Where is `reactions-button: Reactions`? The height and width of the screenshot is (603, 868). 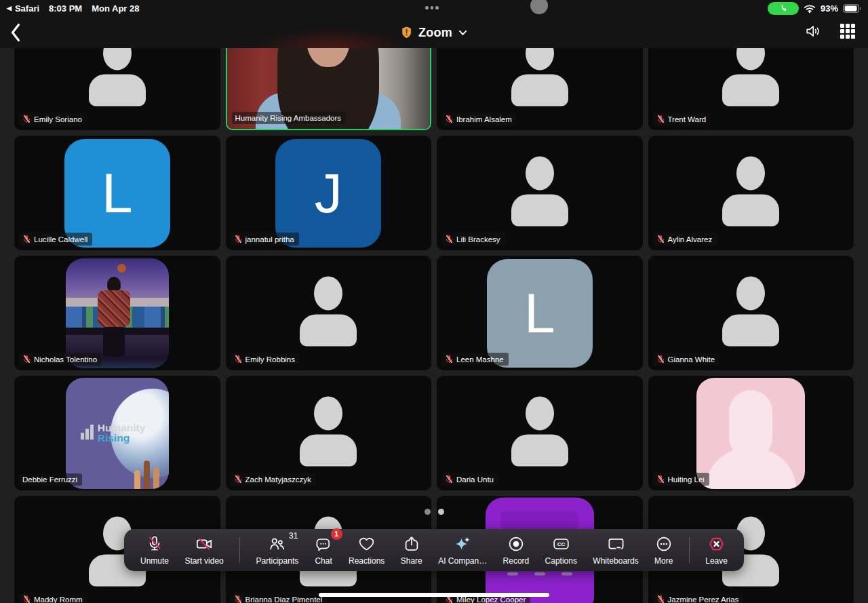 reactions-button: Reactions is located at coordinates (366, 551).